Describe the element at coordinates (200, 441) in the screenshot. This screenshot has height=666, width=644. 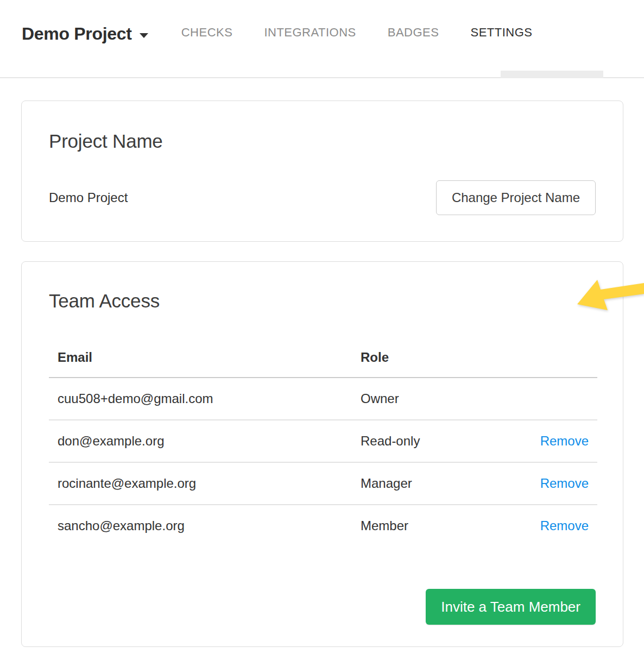
I see `member-email: don@example.org` at that location.